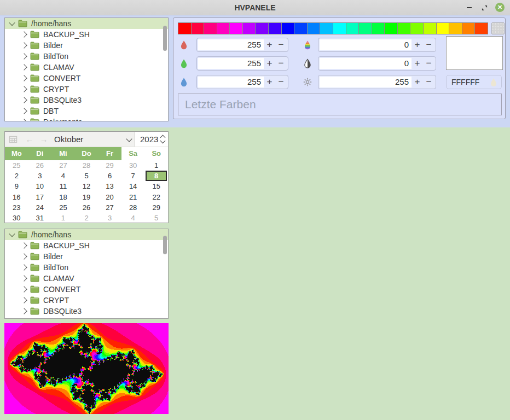 The width and height of the screenshot is (510, 420). I want to click on calendar-day: 24, so click(40, 208).